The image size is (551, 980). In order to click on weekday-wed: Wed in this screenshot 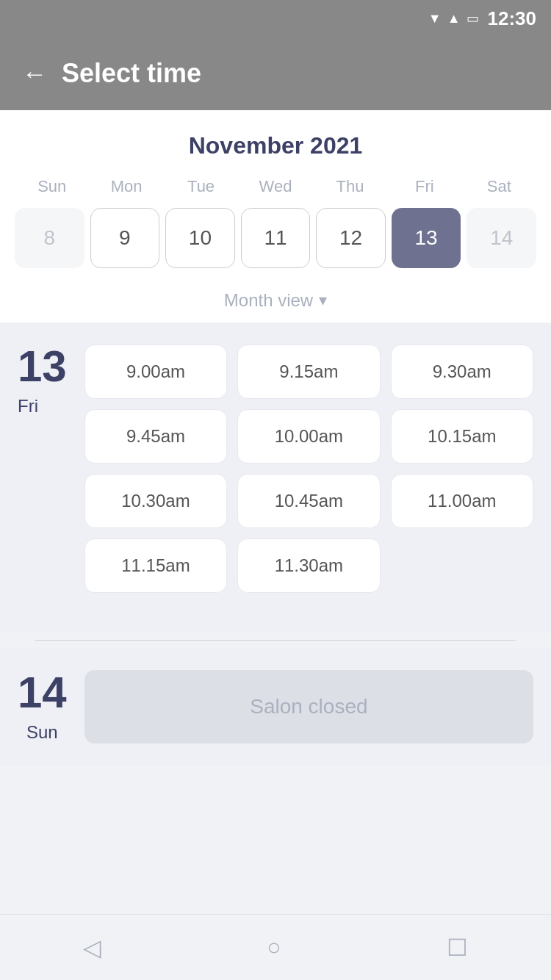, I will do `click(275, 187)`.